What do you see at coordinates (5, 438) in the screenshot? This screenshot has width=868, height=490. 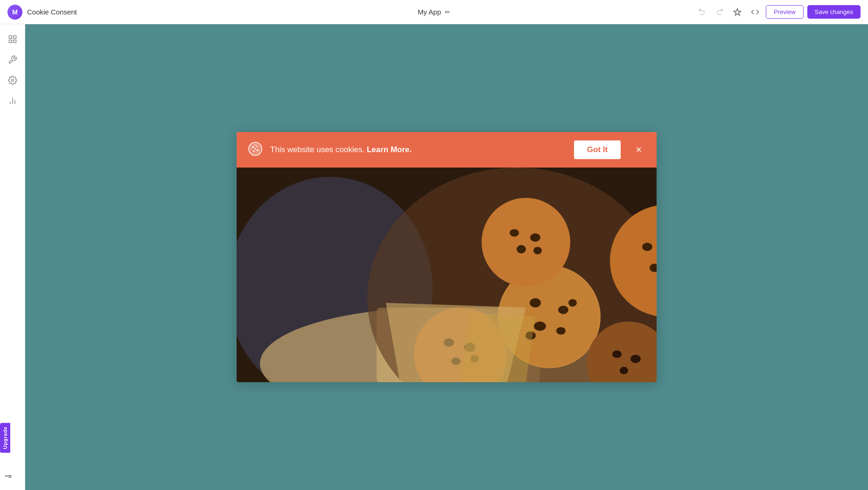 I see `upgrade-tab: Upgrade` at bounding box center [5, 438].